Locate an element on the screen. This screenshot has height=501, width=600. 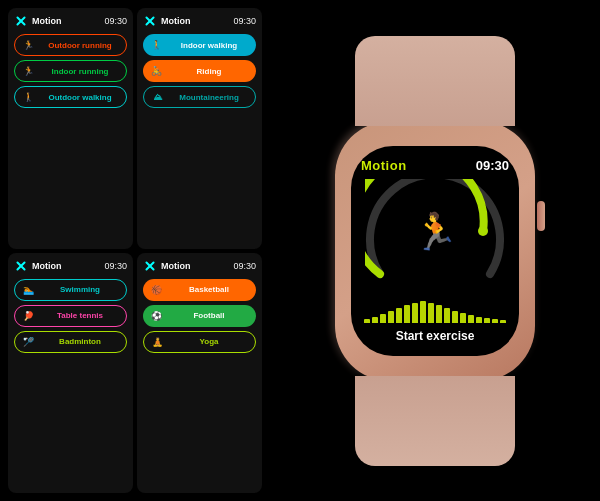
outdoor-walking-icon: 🚶 is located at coordinates (28, 97).